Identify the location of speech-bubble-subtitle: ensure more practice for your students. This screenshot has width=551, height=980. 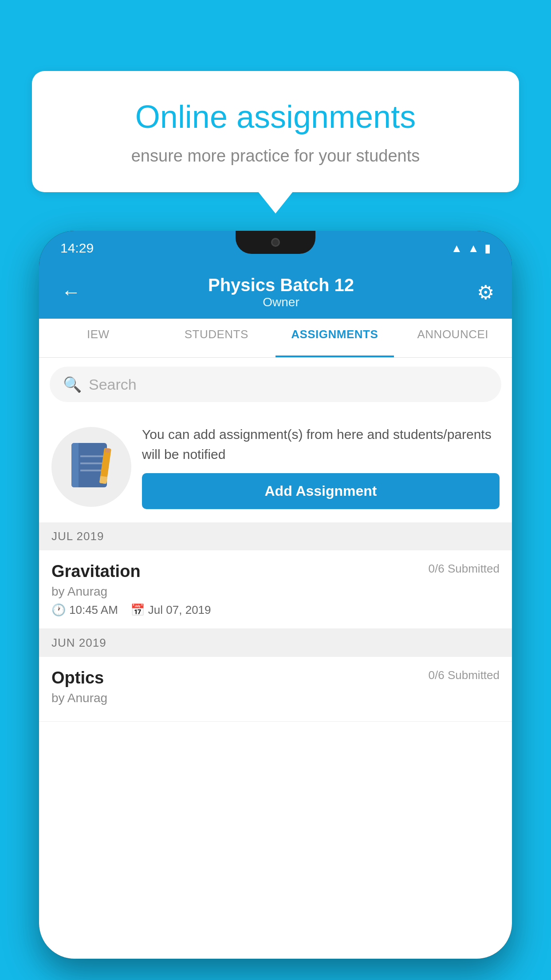
(276, 156).